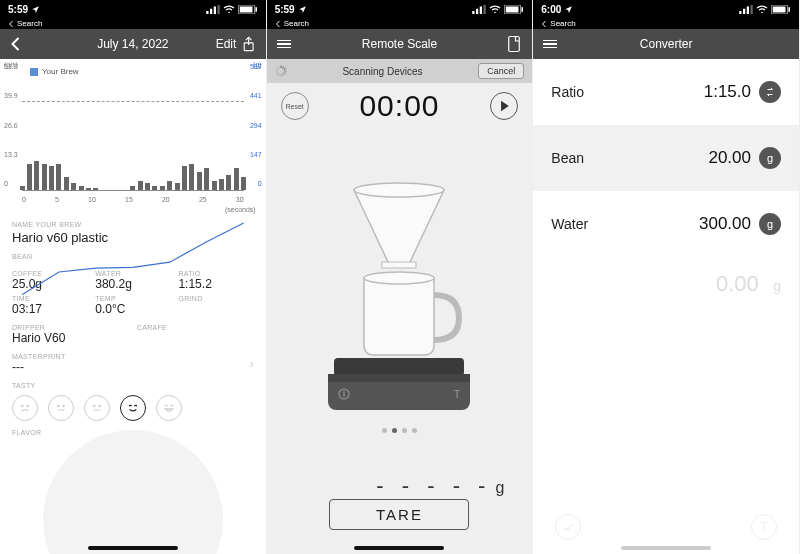  I want to click on confirm-button, so click(568, 527).